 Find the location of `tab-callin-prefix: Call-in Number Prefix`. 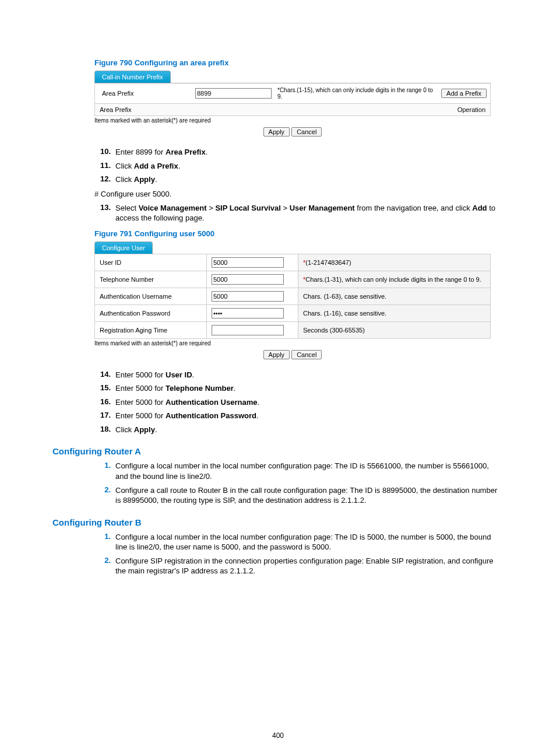

tab-callin-prefix: Call-in Number Prefix is located at coordinates (133, 77).